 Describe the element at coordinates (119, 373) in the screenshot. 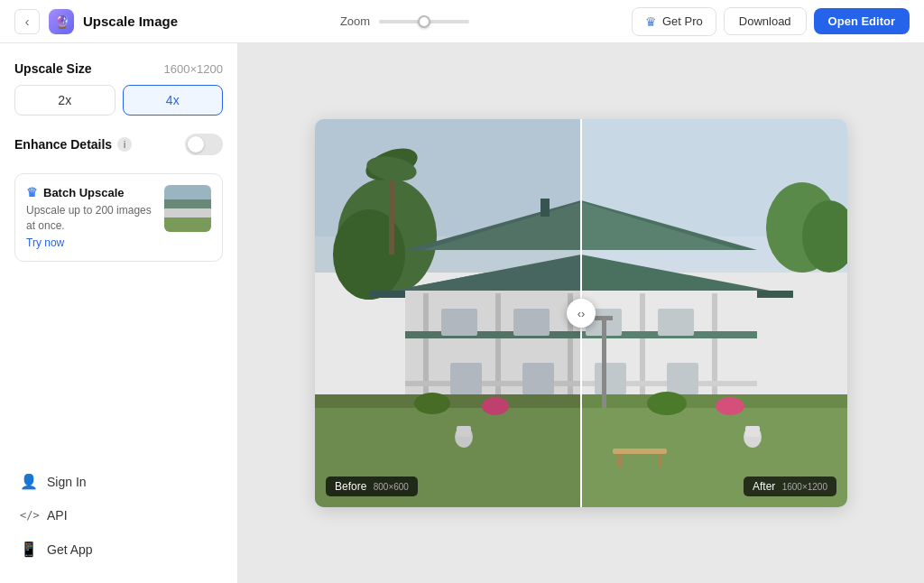

I see `sidebar-spacer` at that location.